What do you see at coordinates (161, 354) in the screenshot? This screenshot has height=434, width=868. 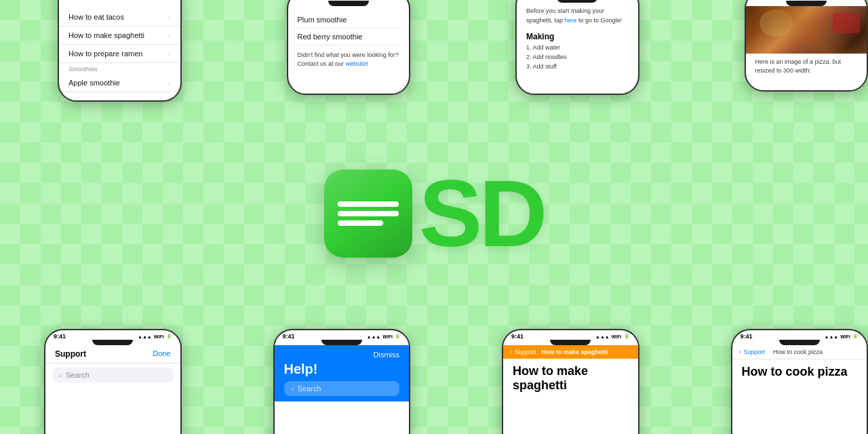 I see `done-button: Done` at bounding box center [161, 354].